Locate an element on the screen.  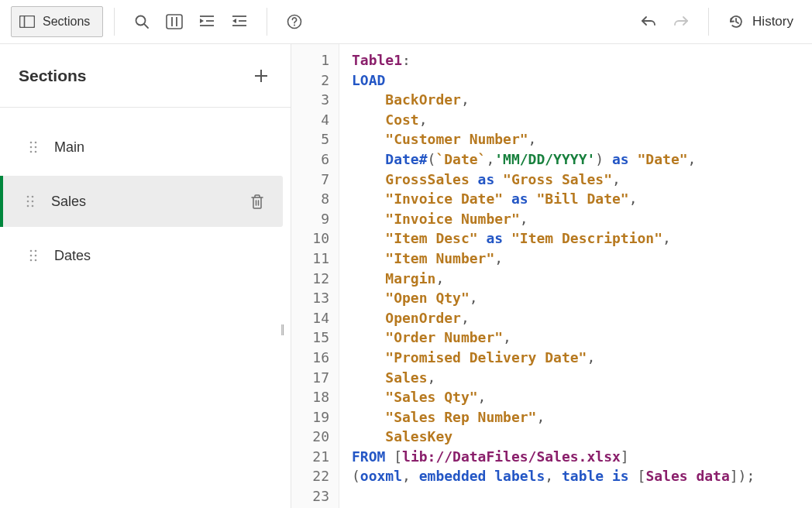
line-number: 19 is located at coordinates (310, 417).